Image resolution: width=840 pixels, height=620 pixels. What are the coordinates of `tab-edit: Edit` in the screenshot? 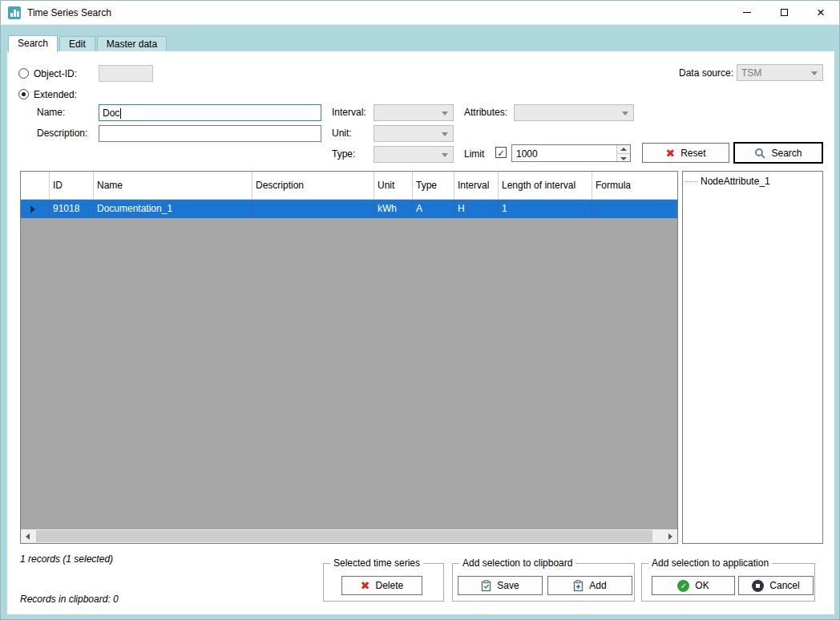 It's located at (77, 43).